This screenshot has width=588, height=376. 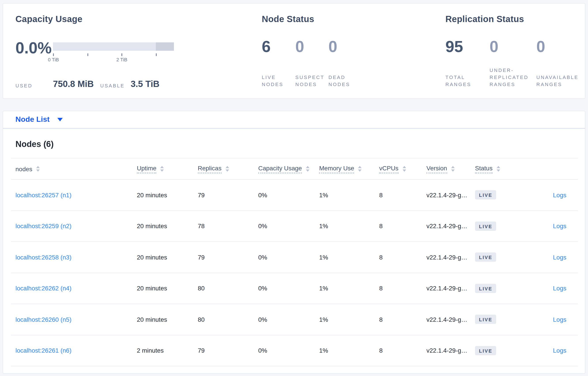 I want to click on stat-label: SUSPECT NODES, so click(x=310, y=81).